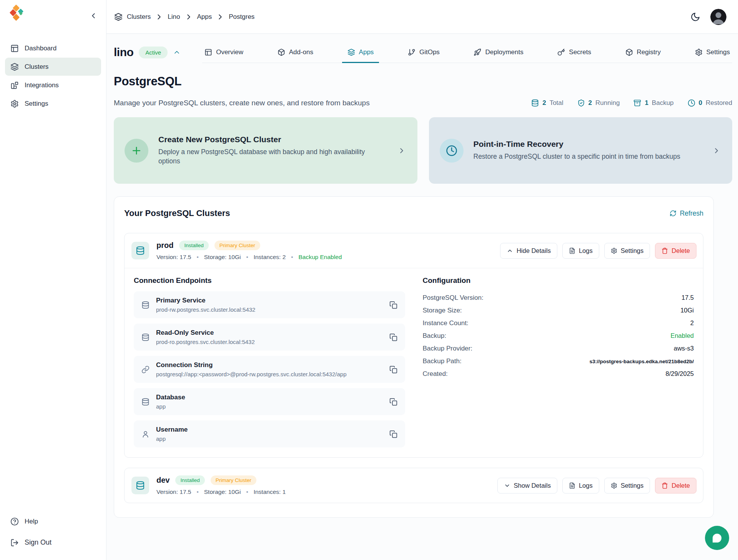 The image size is (738, 560). Describe the element at coordinates (241, 17) in the screenshot. I see `breadcrumb-item-postgres: Postgres` at that location.